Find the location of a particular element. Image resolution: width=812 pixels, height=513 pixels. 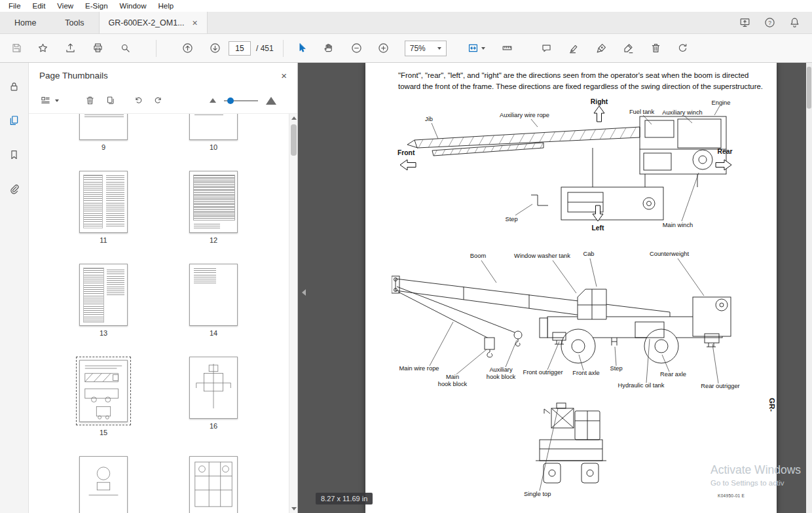

favorites-button is located at coordinates (43, 48).